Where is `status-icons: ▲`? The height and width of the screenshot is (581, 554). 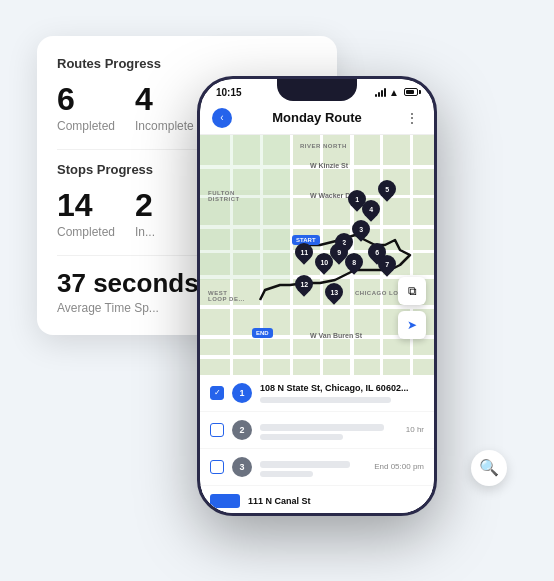 status-icons: ▲ is located at coordinates (396, 92).